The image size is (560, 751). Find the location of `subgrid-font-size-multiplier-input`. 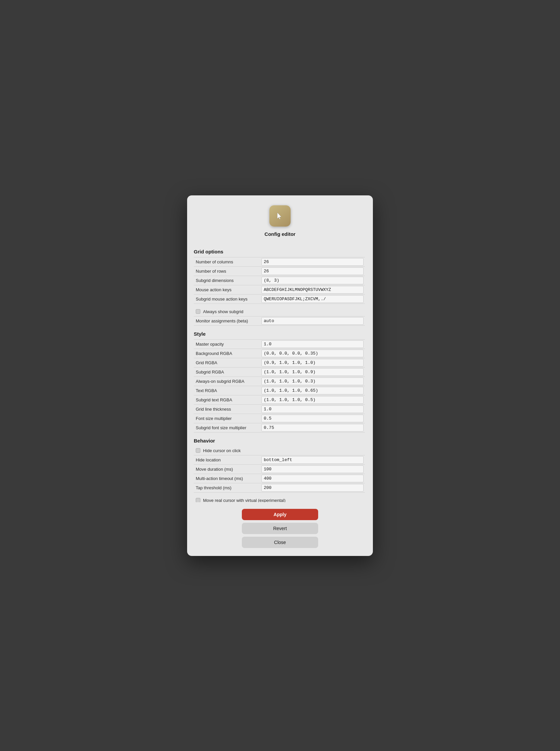

subgrid-font-size-multiplier-input is located at coordinates (313, 428).